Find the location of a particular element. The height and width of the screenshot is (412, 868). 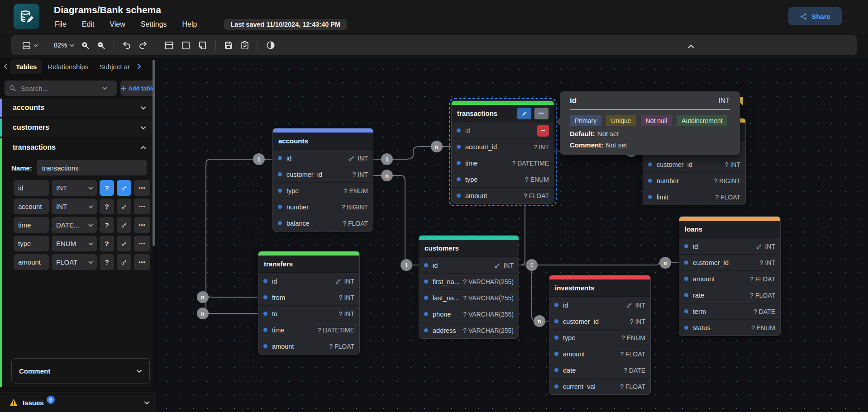

menu-settings: Settings is located at coordinates (154, 24).